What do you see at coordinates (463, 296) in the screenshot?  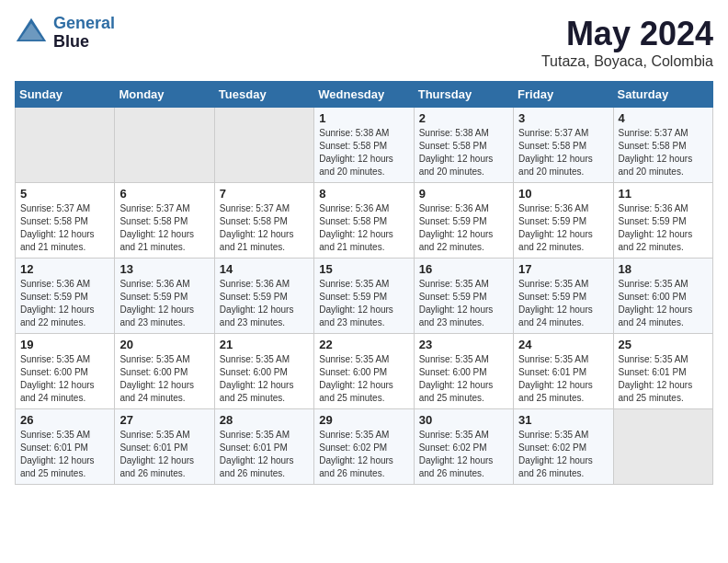 I see `day-cell: 16Sunrise: 5:35 AM Sunset: 5:59 PM Dayli…` at bounding box center [463, 296].